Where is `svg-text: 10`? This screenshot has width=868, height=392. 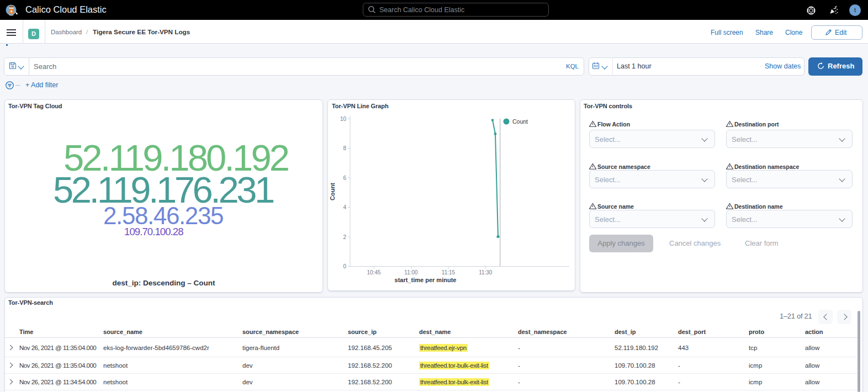
svg-text: 10 is located at coordinates (343, 119).